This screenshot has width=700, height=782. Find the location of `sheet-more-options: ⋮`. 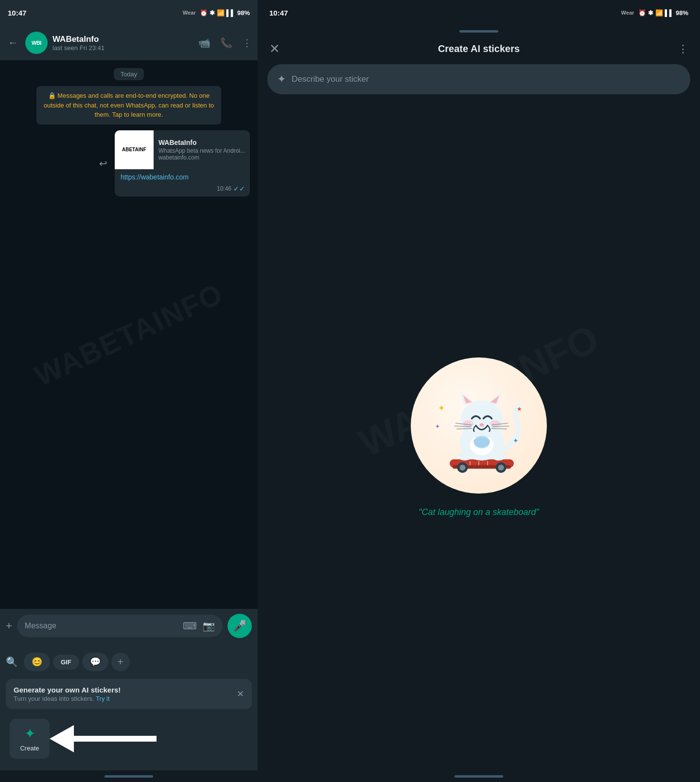

sheet-more-options: ⋮ is located at coordinates (683, 49).